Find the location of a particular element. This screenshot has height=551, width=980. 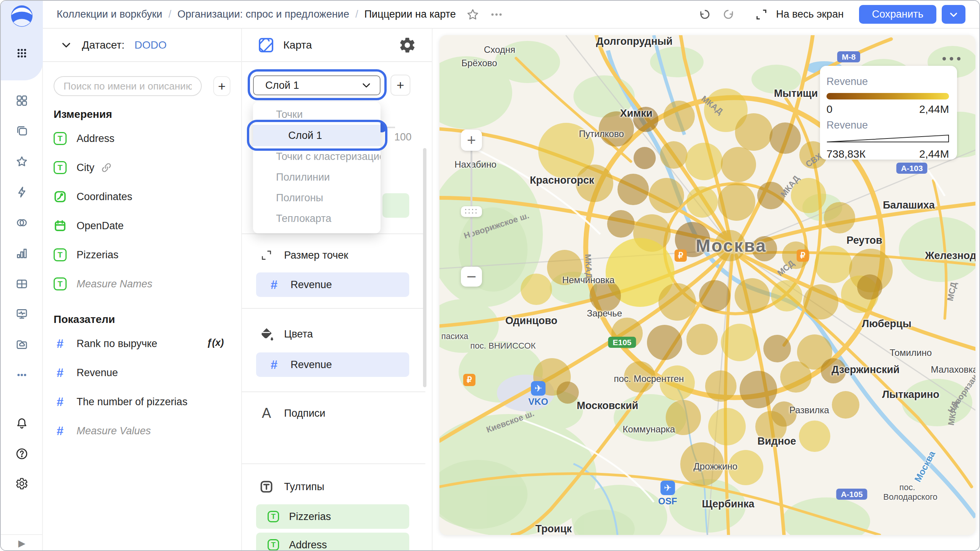

layer-select: Слой 1 is located at coordinates (317, 85).